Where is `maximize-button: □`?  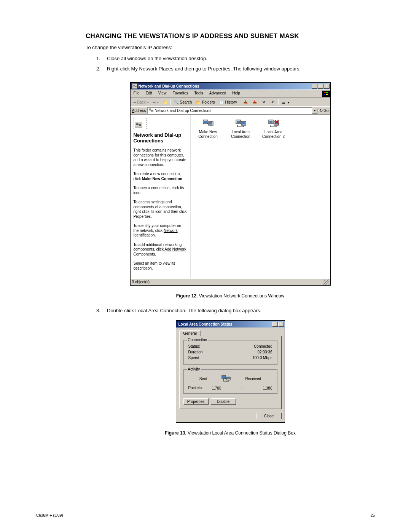 maximize-button: □ is located at coordinates (320, 86).